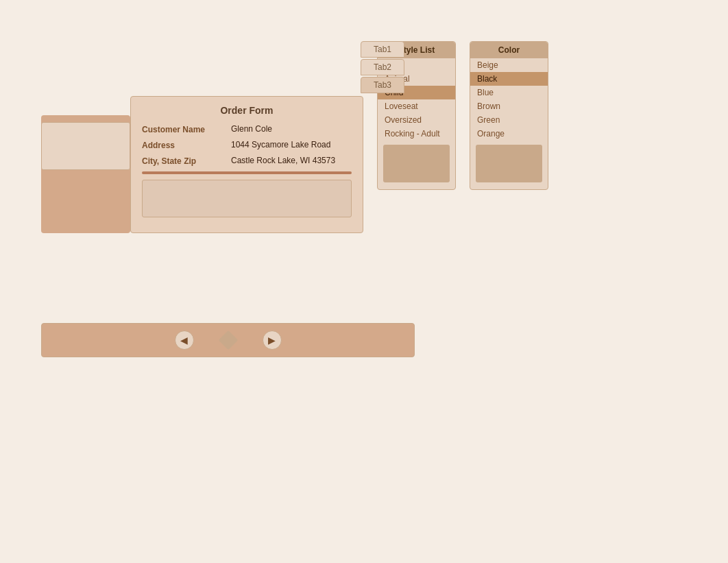 The image size is (728, 563). I want to click on color-list-panel: Color Beige Black Blue Brown Green Orang…, so click(509, 115).